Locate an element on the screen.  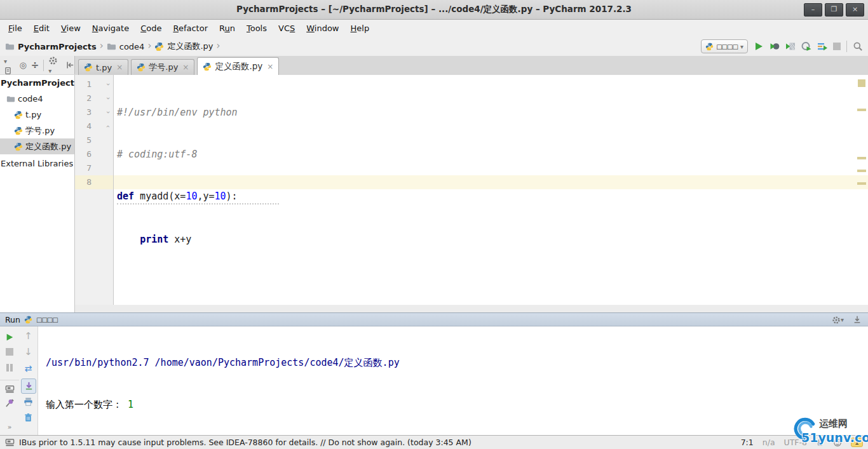
menu-navigate: Navigate is located at coordinates (111, 28).